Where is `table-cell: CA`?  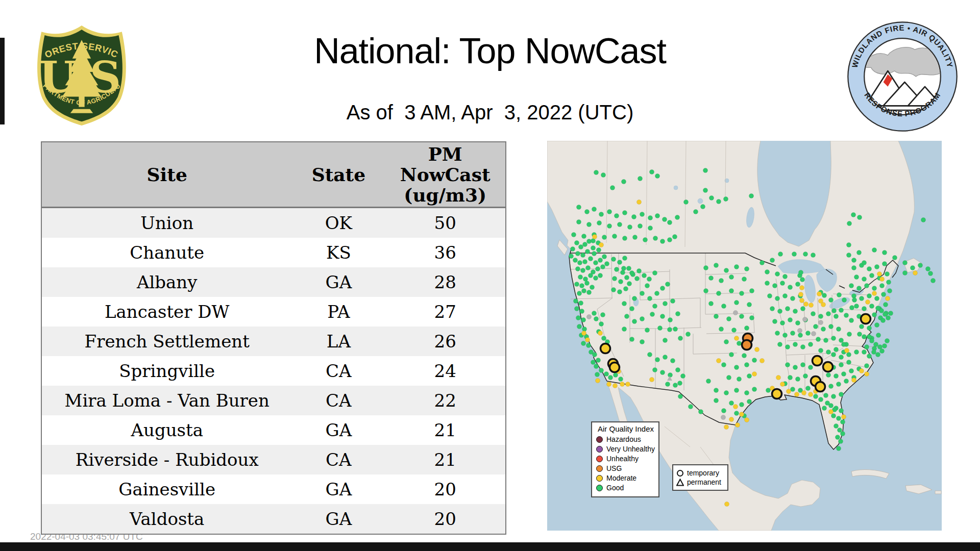 table-cell: CA is located at coordinates (338, 371).